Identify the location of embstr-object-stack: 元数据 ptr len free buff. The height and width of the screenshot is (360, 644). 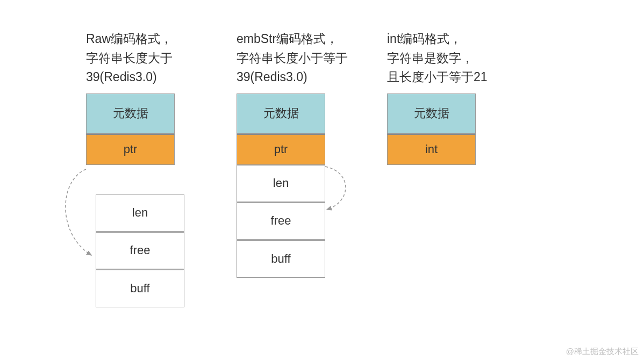
(312, 186).